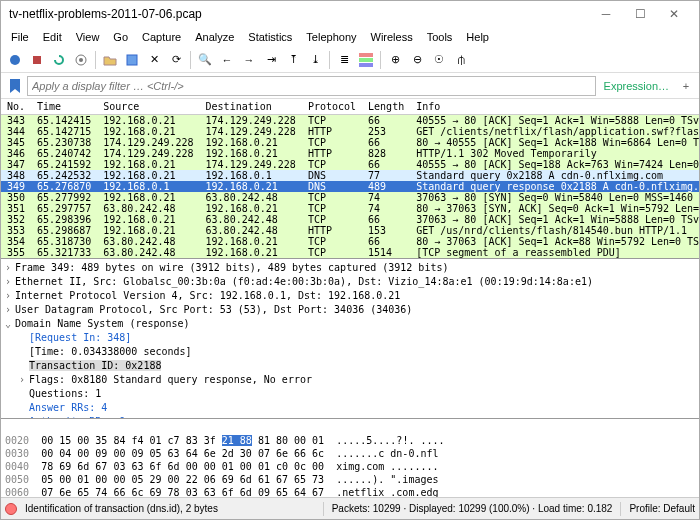 This screenshot has width=700, height=520. Describe the element at coordinates (249, 60) in the screenshot. I see `toolbar-next-icon: →` at that location.